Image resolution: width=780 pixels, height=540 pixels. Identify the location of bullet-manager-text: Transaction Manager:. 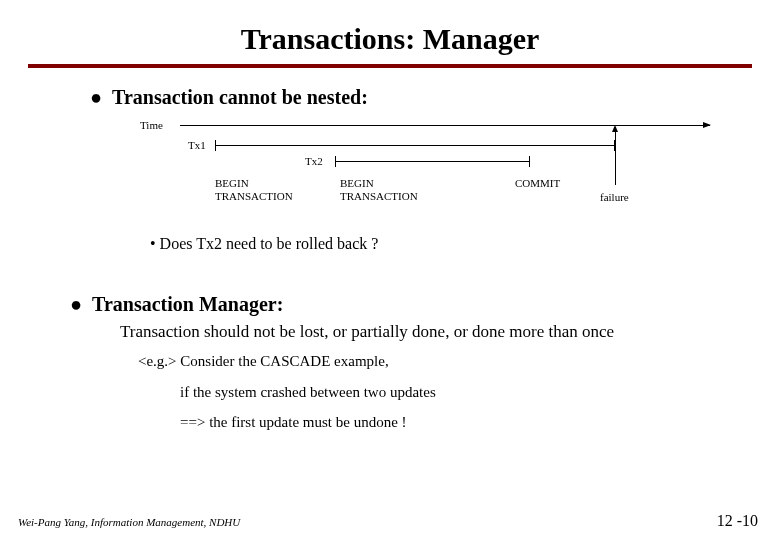
(188, 304).